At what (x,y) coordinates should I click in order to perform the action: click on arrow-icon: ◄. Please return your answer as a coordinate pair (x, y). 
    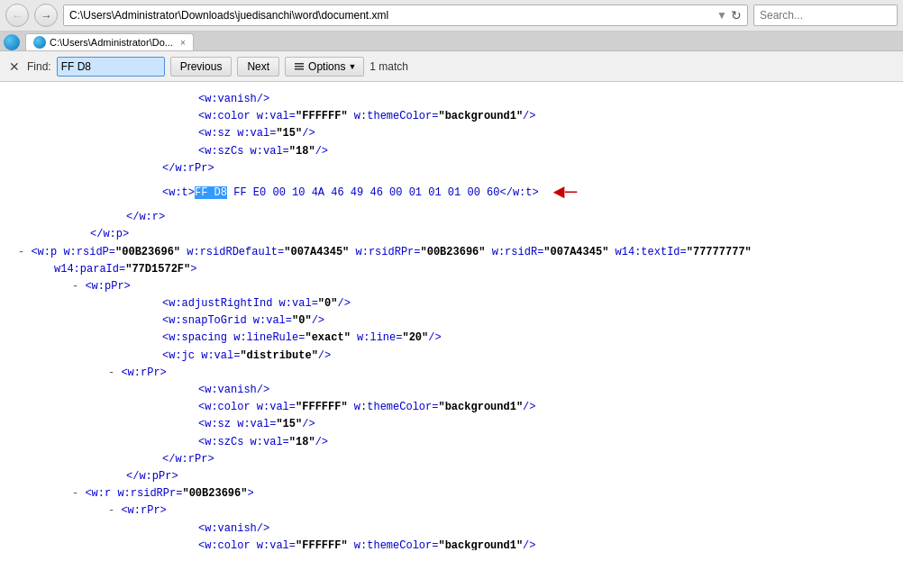
    Looking at the image, I should click on (559, 193).